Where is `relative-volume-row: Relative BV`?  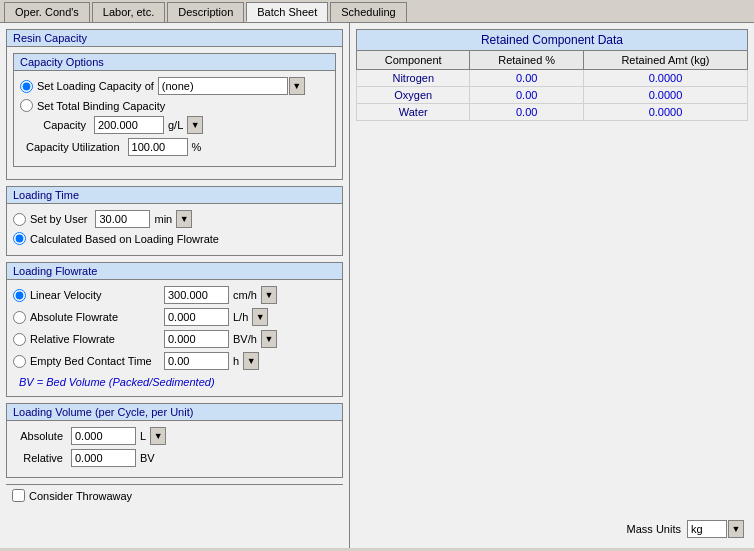 relative-volume-row: Relative BV is located at coordinates (174, 458).